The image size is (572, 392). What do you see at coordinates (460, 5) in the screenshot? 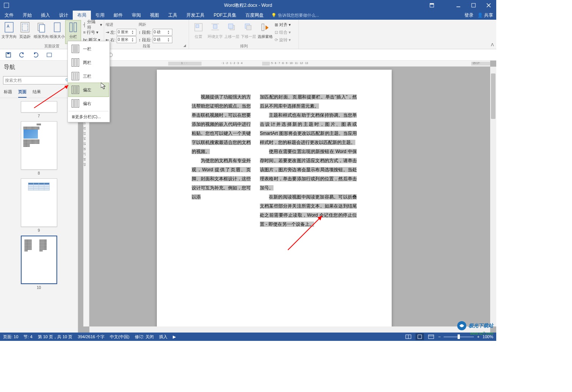
I see `window-controls` at bounding box center [460, 5].